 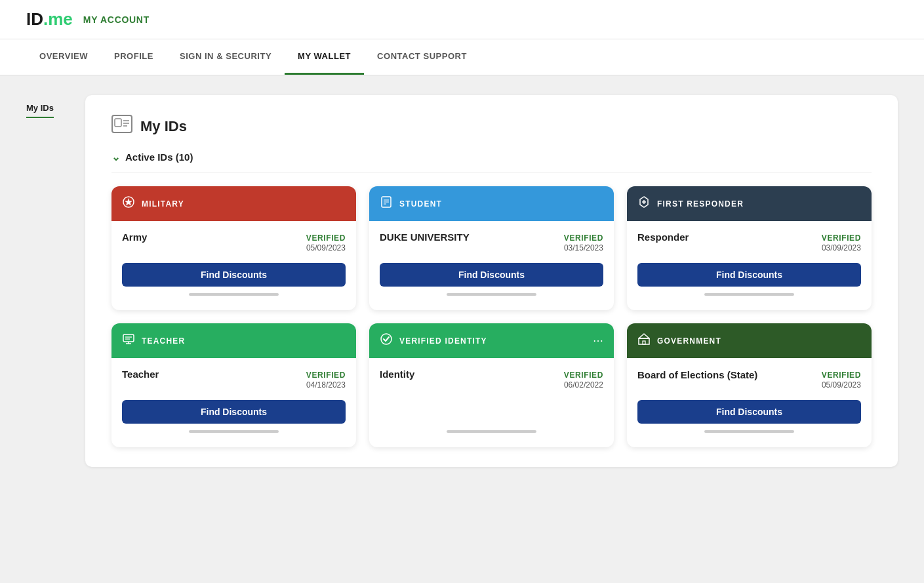 What do you see at coordinates (326, 248) in the screenshot?
I see `card-military-verified-date: 05/09/2023` at bounding box center [326, 248].